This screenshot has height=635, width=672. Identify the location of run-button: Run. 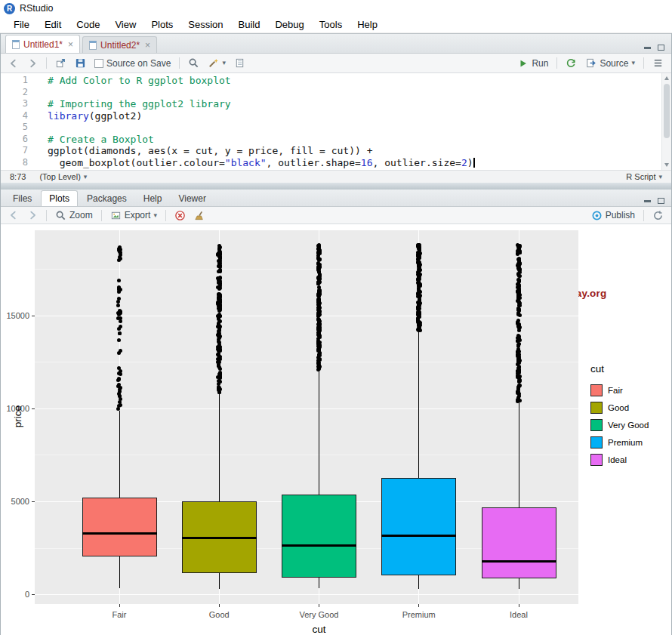
(533, 63).